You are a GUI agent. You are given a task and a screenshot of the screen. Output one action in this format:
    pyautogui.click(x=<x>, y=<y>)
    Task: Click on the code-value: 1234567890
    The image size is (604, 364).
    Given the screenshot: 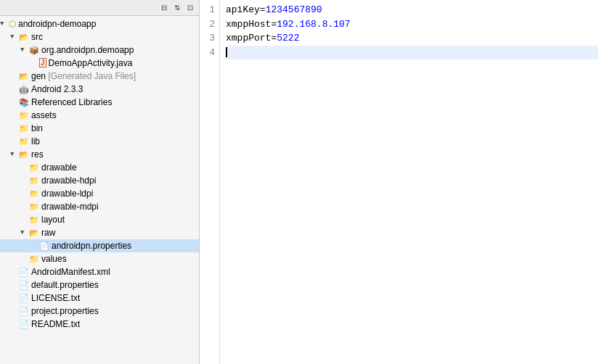 What is the action you would take?
    pyautogui.click(x=294, y=10)
    